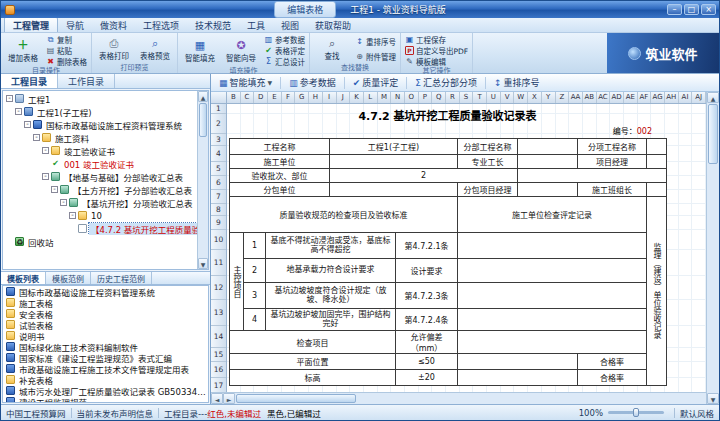 The height and width of the screenshot is (421, 720). What do you see at coordinates (708, 10) in the screenshot?
I see `close-button: ×` at bounding box center [708, 10].